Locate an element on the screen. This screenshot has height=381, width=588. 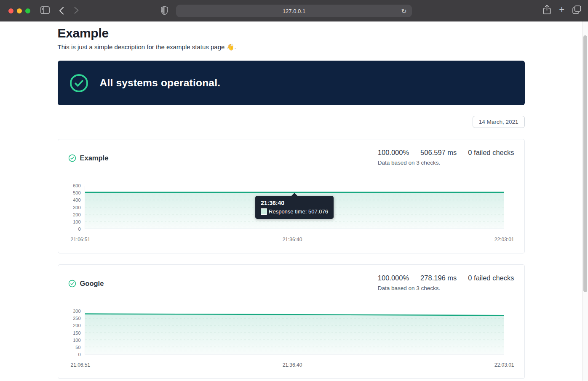
toolbar-right-actions: + is located at coordinates (562, 10).